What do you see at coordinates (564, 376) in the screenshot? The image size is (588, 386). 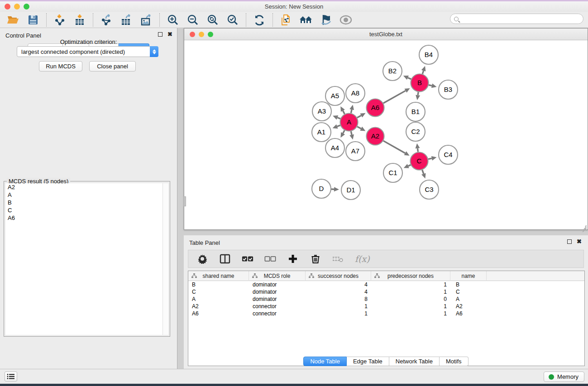 I see `memory-button: Memory` at bounding box center [564, 376].